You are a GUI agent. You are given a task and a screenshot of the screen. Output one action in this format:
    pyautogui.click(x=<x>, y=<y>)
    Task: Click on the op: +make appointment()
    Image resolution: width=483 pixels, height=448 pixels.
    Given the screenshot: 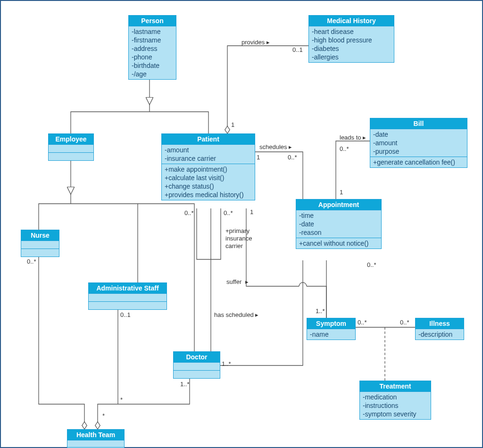 What is the action you would take?
    pyautogui.click(x=208, y=169)
    